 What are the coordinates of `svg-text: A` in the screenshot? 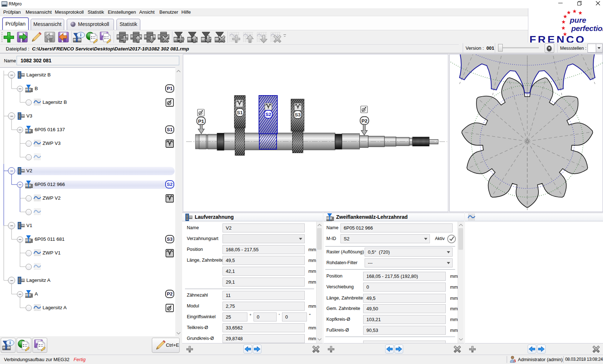 It's located at (514, 360).